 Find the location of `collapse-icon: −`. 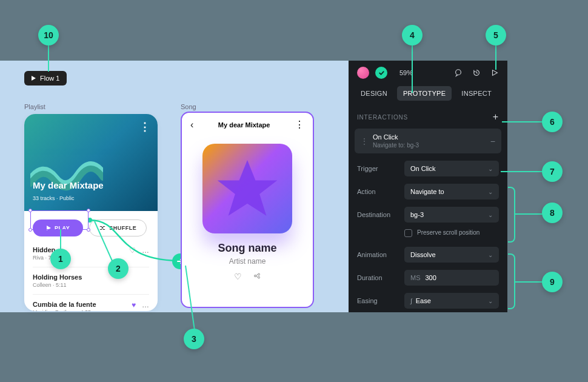

collapse-icon: − is located at coordinates (493, 141).